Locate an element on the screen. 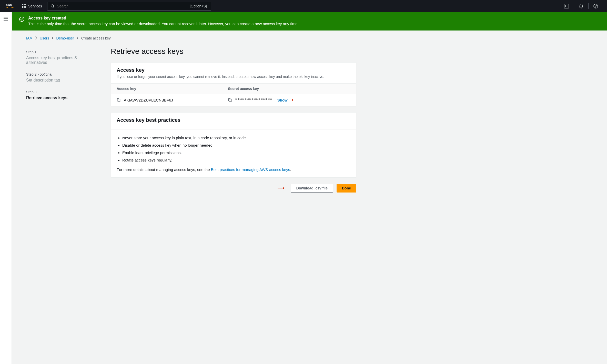 The height and width of the screenshot is (364, 607). aws-logo: aws is located at coordinates (11, 6).